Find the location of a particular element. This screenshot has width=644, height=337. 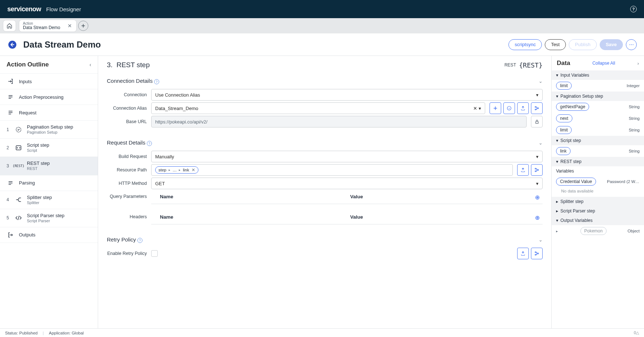

collapse-all-link: Collapse All is located at coordinates (604, 63).